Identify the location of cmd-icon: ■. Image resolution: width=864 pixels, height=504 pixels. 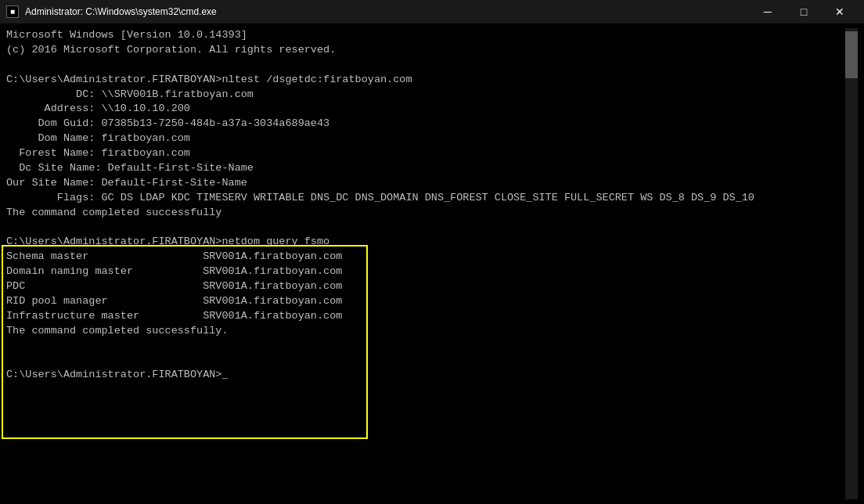
(13, 12).